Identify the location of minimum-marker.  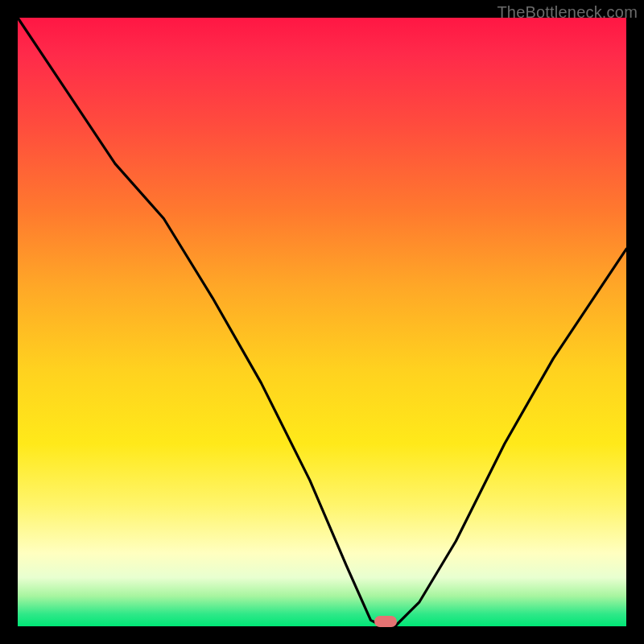
(386, 621).